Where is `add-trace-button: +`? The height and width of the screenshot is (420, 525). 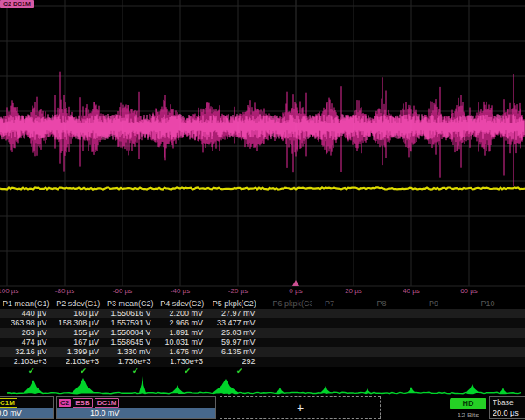
add-trace-button: + is located at coordinates (300, 408).